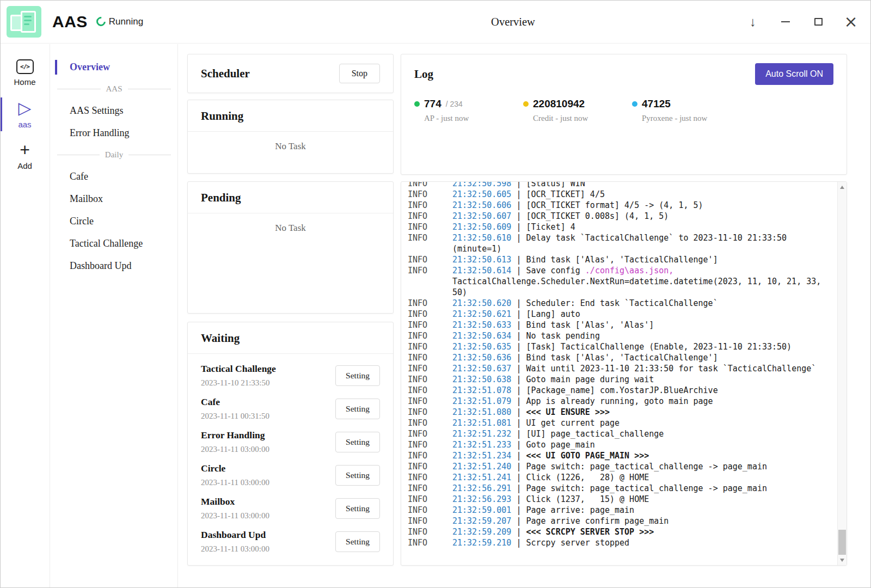 This screenshot has width=871, height=588. Describe the element at coordinates (615, 499) in the screenshot. I see `log-line: INFO21:32:56.293 | Click (673, 8) @ HO…` at that location.